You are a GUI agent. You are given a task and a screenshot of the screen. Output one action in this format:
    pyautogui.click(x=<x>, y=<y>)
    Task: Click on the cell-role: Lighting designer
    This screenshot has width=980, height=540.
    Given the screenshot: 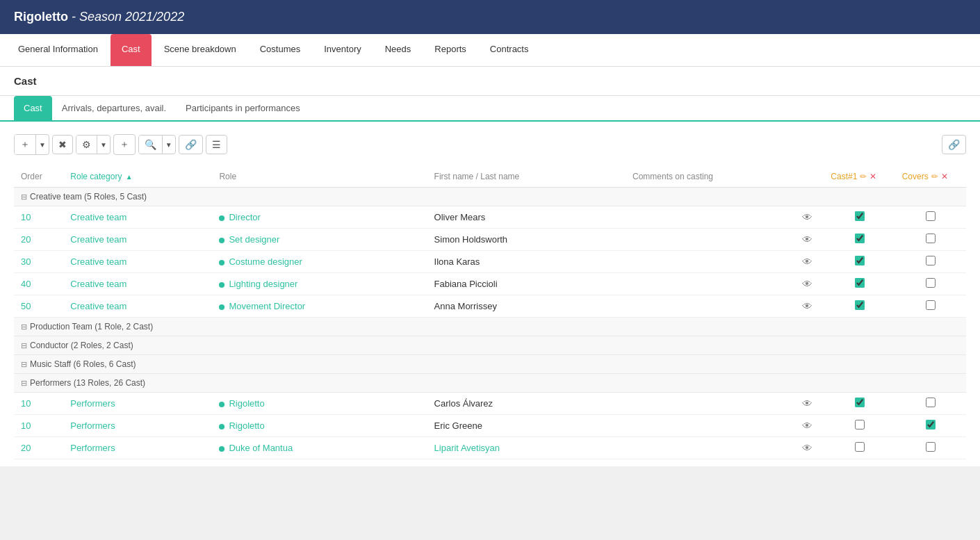 What is the action you would take?
    pyautogui.click(x=320, y=284)
    